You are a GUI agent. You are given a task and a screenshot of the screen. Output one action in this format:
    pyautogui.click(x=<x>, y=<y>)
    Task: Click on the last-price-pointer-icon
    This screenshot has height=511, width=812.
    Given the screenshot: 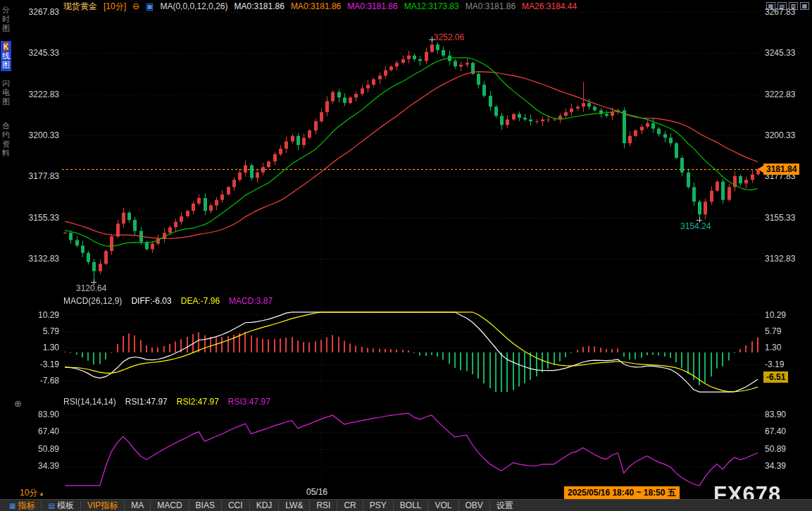 What is the action you would take?
    pyautogui.click(x=761, y=169)
    